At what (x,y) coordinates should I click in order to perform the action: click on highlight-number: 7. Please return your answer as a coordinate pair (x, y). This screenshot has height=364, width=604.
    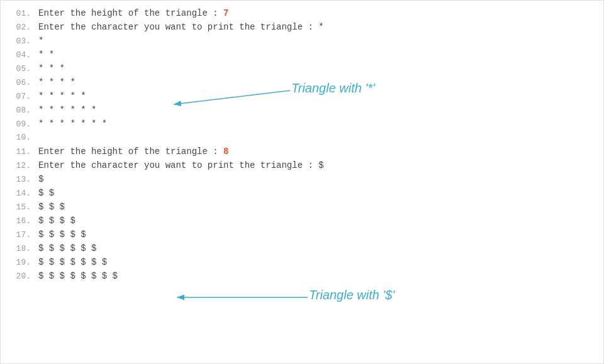
    Looking at the image, I should click on (226, 13).